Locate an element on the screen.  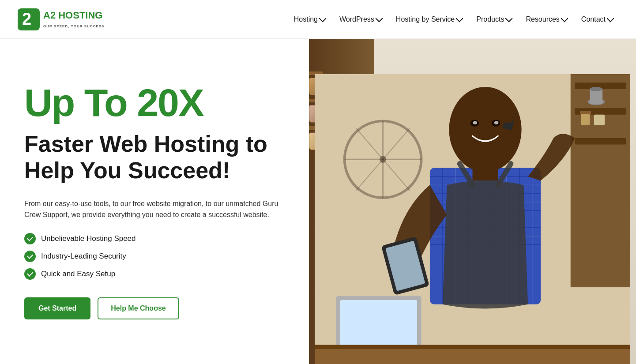
feature-item-setup: Quick and Easy Setup is located at coordinates (158, 274).